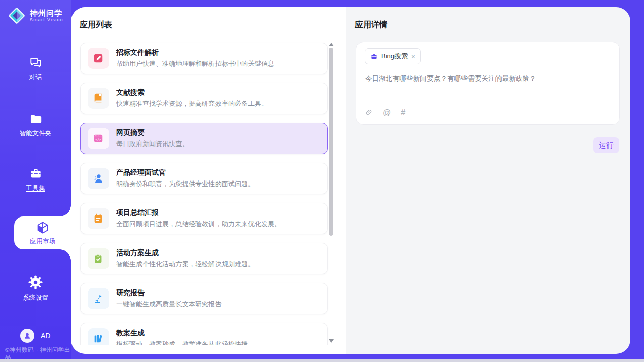 The image size is (644, 362). I want to click on sidebar-item-label: 应用市场, so click(43, 241).